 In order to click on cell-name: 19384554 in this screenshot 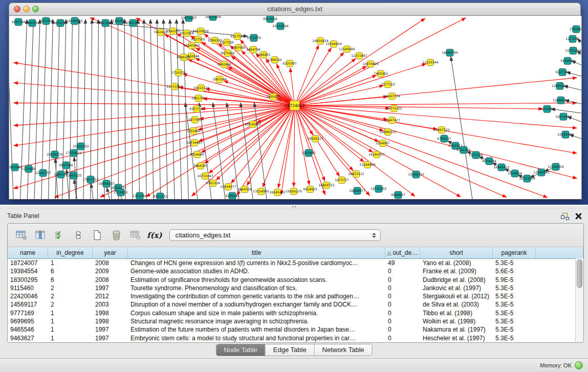, I will do `click(28, 271)`.